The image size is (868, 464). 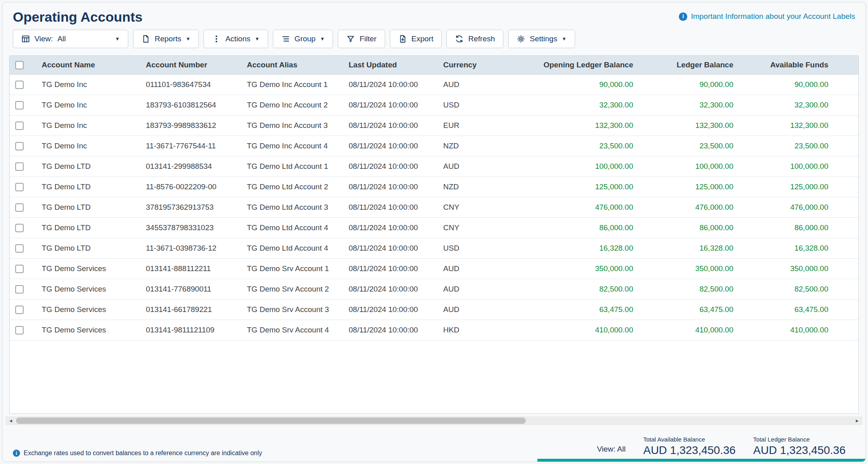 I want to click on account-labels-link-text: Important Information about your Account…, so click(x=773, y=16).